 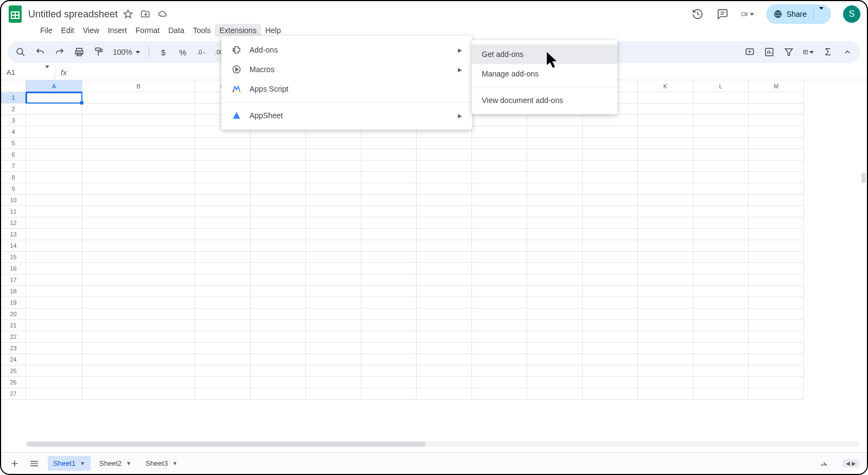 What do you see at coordinates (148, 30) in the screenshot?
I see `menu-format: Format` at bounding box center [148, 30].